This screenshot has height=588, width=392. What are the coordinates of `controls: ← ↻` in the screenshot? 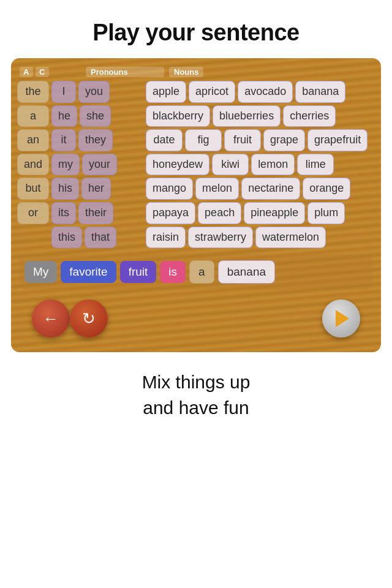 It's located at (196, 320).